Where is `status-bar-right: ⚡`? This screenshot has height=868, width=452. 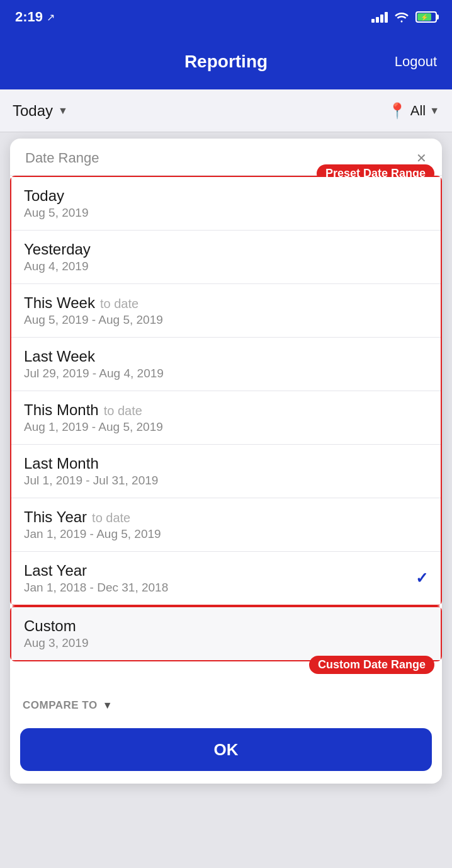 status-bar-right: ⚡ is located at coordinates (404, 17).